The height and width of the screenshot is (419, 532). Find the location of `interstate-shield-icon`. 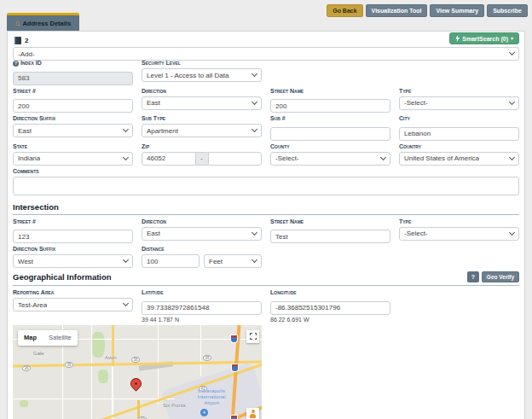

interstate-shield-icon is located at coordinates (234, 417).